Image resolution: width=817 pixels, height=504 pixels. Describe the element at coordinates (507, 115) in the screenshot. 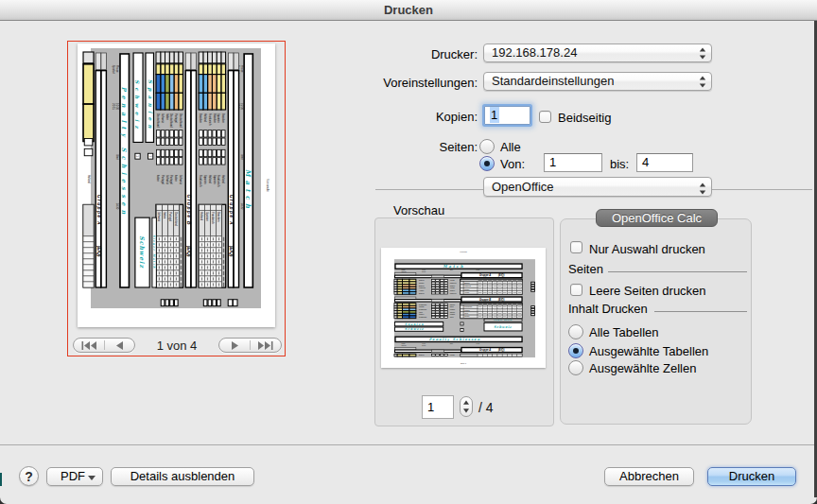

I see `copies-input: 1` at that location.